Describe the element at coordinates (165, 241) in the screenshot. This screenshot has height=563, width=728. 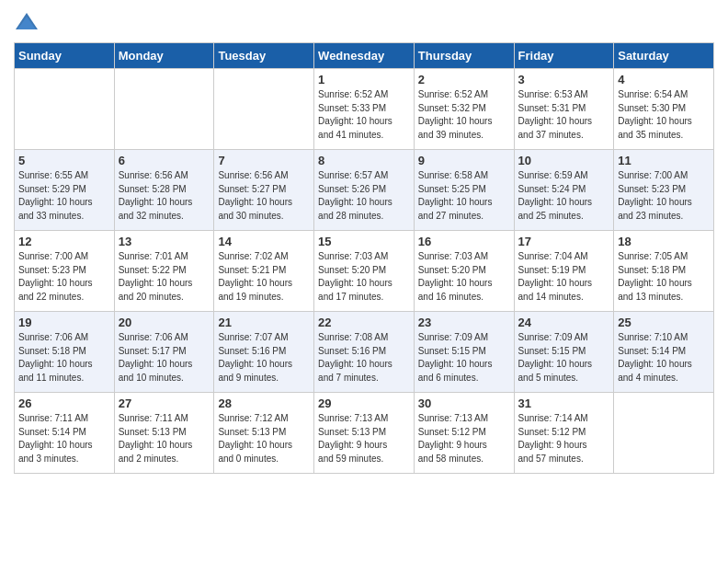
I see `day-number: 13` at that location.